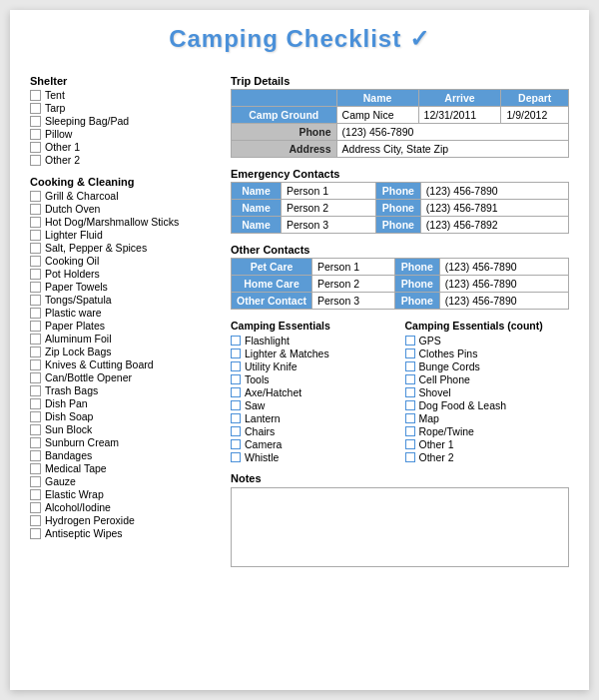 This screenshot has height=700, width=599. What do you see at coordinates (487, 405) in the screenshot?
I see `essentials-item: Dog Food & Leash` at bounding box center [487, 405].